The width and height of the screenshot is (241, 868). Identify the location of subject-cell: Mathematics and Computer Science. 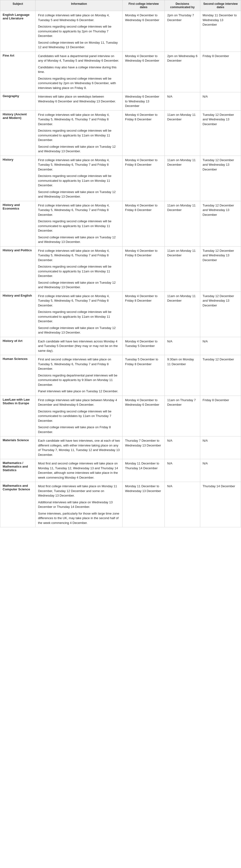
(18, 505).